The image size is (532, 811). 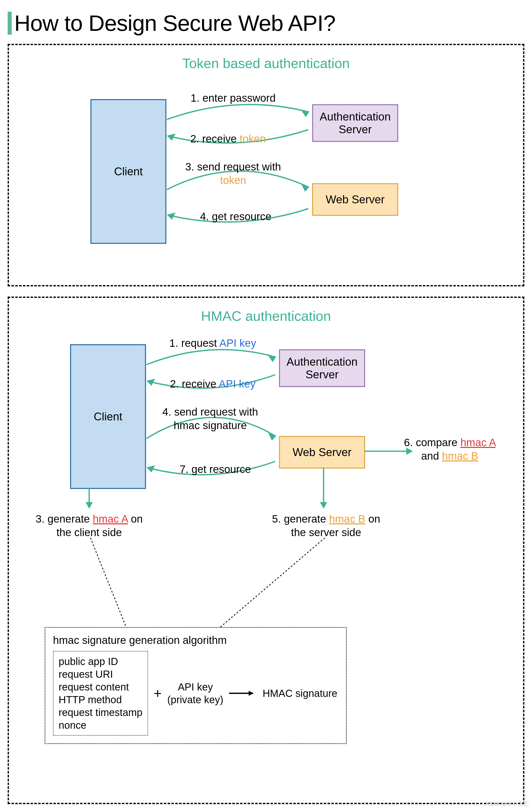 What do you see at coordinates (274, 584) in the screenshot?
I see `dash-right` at bounding box center [274, 584].